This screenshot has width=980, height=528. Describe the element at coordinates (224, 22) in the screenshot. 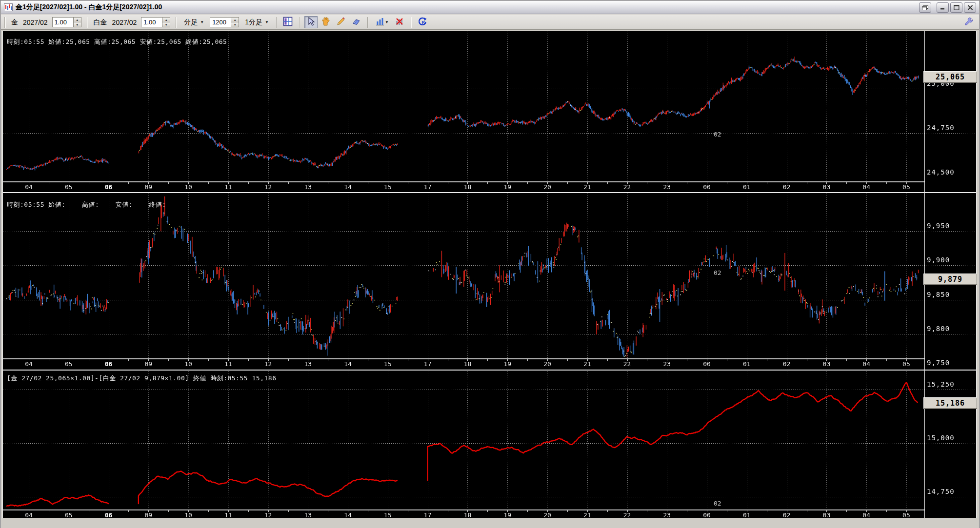

I see `bar-count-spinner: 1200 ▲▼` at that location.